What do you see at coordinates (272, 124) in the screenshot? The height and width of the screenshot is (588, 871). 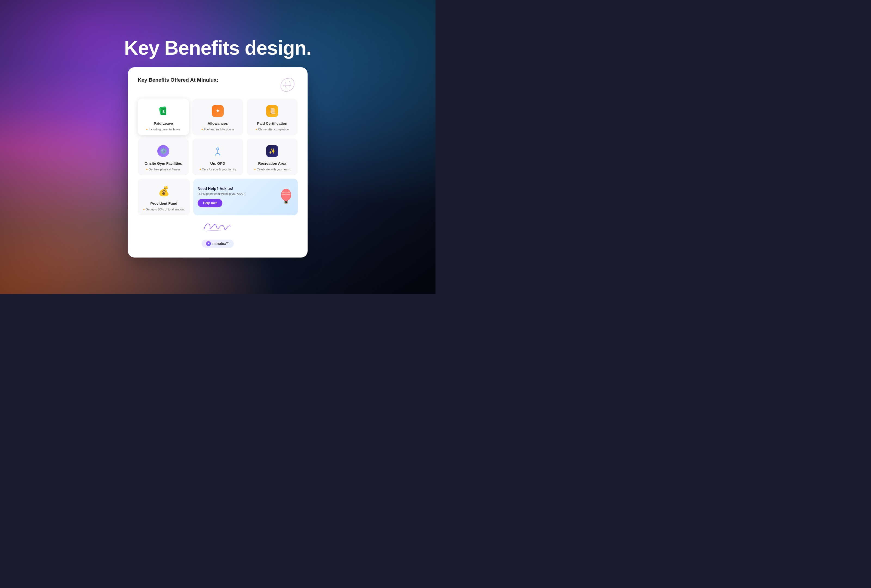 I see `paid-certification-name: Paid Certification` at bounding box center [272, 124].